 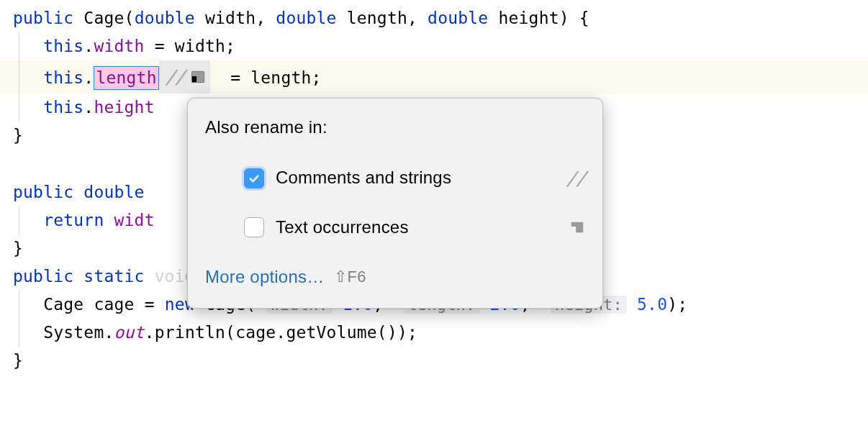 I want to click on checkbox-label: Comments and strings, so click(x=415, y=178).